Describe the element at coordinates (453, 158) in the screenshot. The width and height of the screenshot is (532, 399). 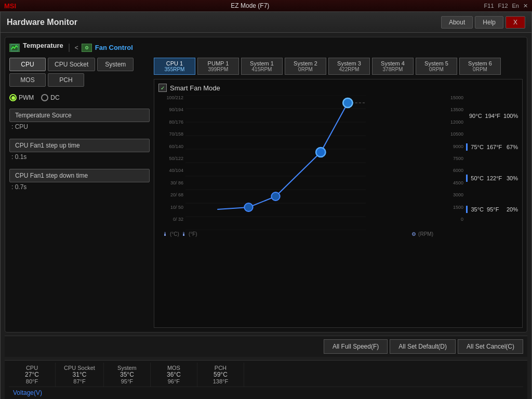
I see `y-axis-right: 15000 13500 12000 10500 9000 7500 6000 4…` at that location.